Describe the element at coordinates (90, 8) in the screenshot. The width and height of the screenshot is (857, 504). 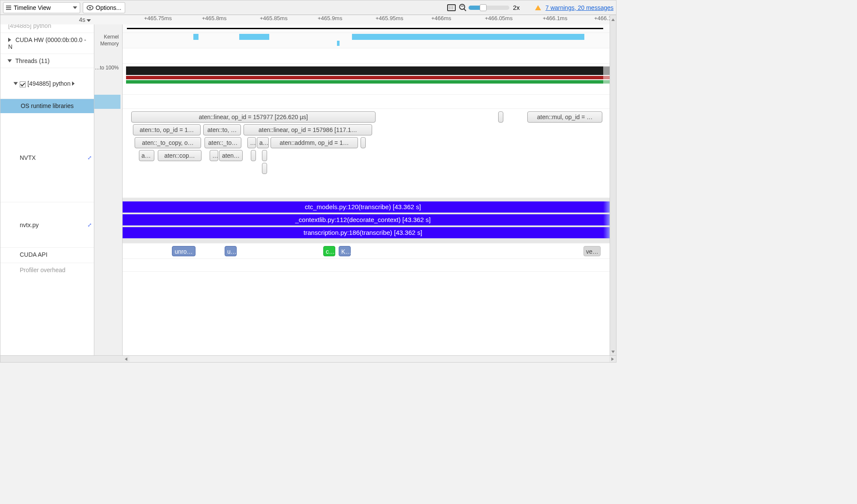
I see `eye-icon` at that location.